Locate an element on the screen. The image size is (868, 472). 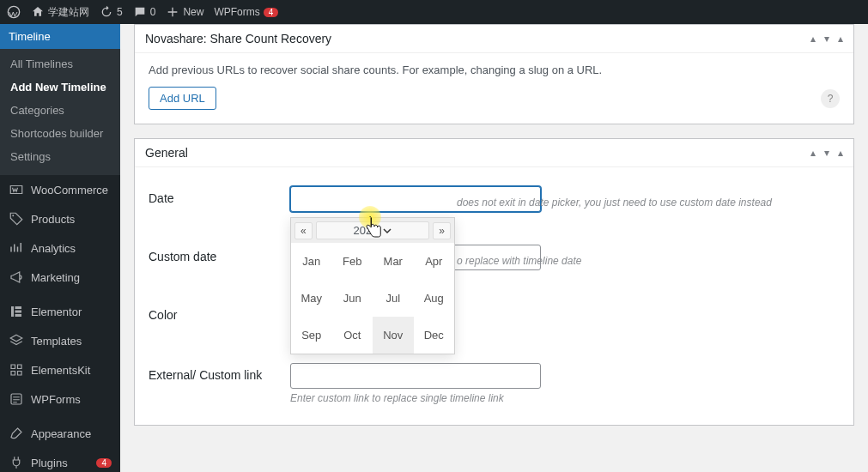
sidebar-sub-item: All Timelines is located at coordinates (60, 64).